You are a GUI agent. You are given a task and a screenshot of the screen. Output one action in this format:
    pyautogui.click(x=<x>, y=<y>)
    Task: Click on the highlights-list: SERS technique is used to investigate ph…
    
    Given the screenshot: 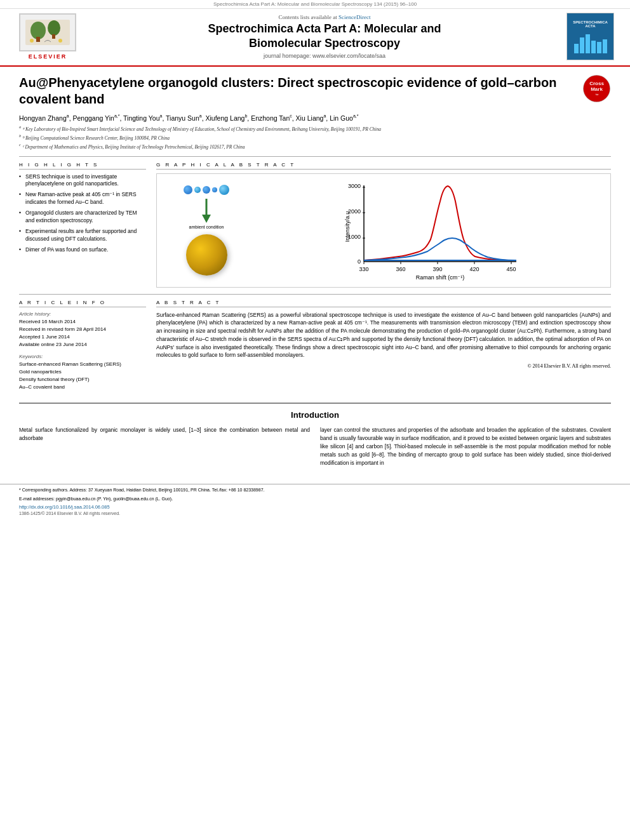 What is the action you would take?
    pyautogui.click(x=83, y=213)
    